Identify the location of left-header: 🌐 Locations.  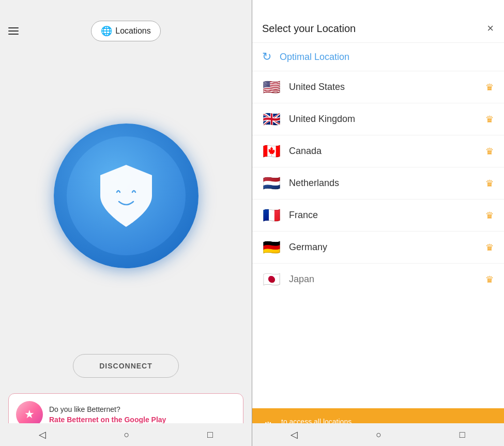
(126, 31).